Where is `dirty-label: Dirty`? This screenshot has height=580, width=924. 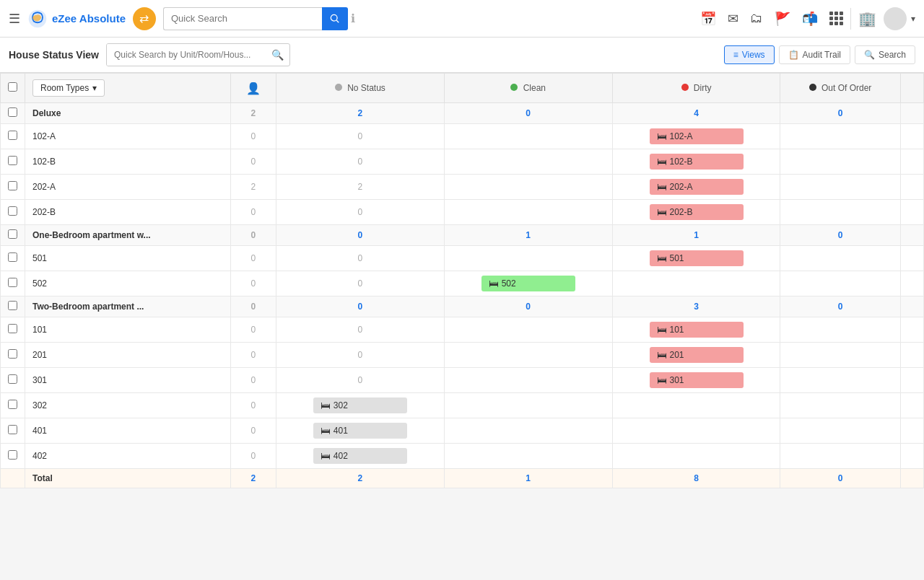
dirty-label: Dirty is located at coordinates (703, 88).